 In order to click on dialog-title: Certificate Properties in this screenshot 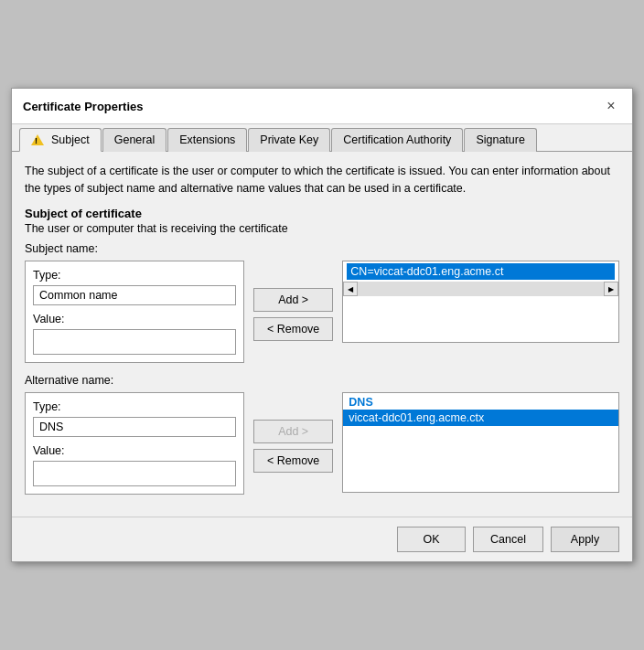, I will do `click(83, 106)`.